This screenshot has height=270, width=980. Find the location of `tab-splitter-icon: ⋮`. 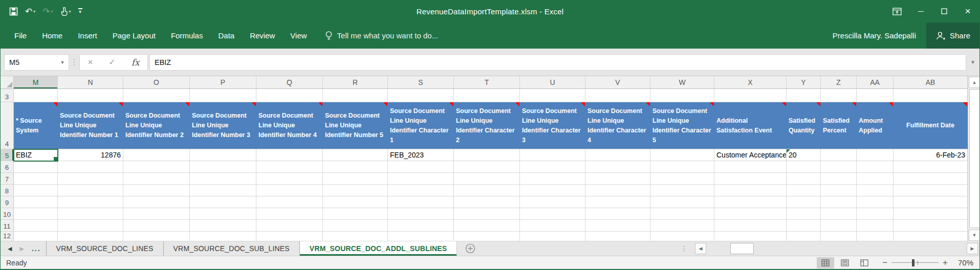

tab-splitter-icon: ⋮ is located at coordinates (684, 249).